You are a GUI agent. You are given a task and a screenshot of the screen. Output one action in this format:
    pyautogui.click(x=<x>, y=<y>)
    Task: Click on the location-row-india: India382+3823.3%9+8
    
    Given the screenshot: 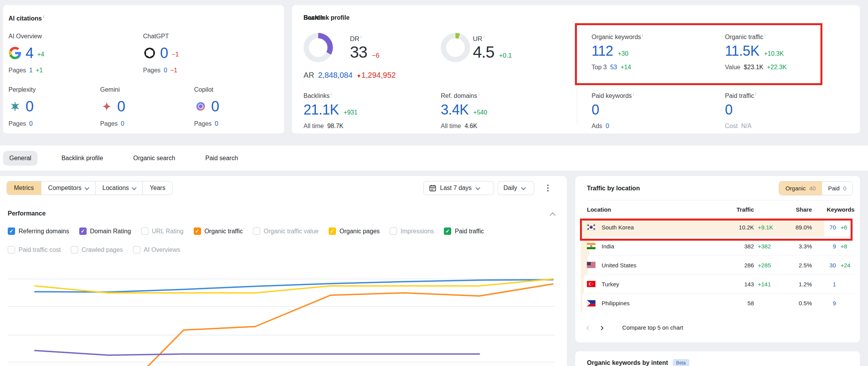 What is the action you would take?
    pyautogui.click(x=718, y=246)
    